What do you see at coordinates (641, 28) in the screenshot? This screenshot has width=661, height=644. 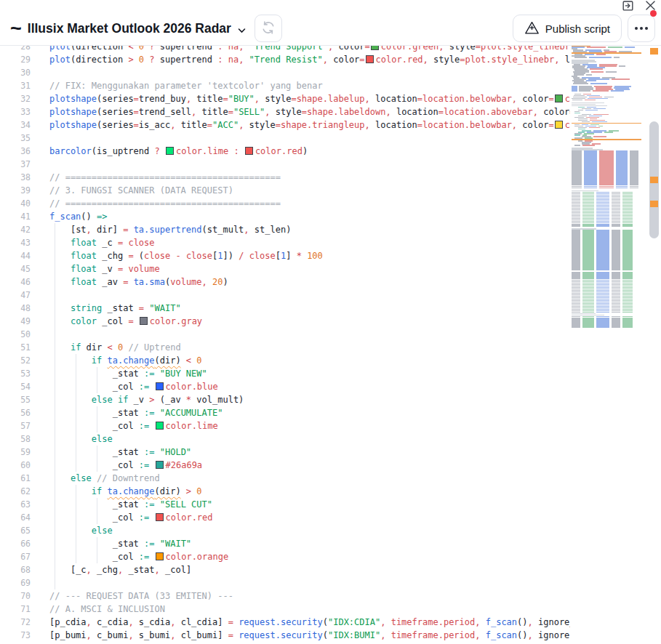 I see `more-options-button` at bounding box center [641, 28].